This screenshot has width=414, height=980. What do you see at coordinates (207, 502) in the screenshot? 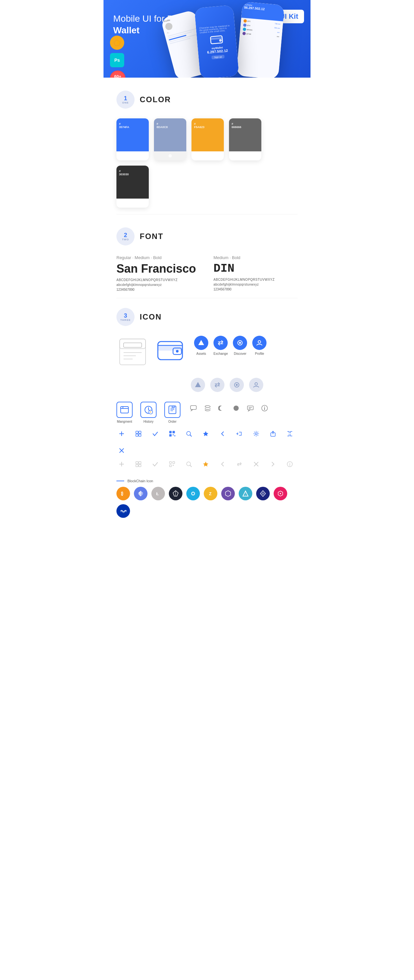
I see `crypto-icons-row: ₿ Ł Z` at bounding box center [207, 502].